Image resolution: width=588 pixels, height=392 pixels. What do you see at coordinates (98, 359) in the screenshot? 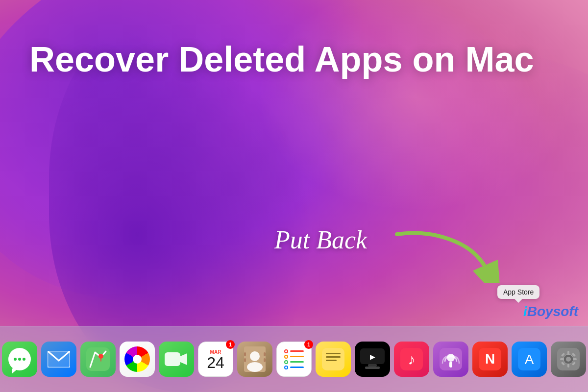
I see `dock-icon-maps` at bounding box center [98, 359].